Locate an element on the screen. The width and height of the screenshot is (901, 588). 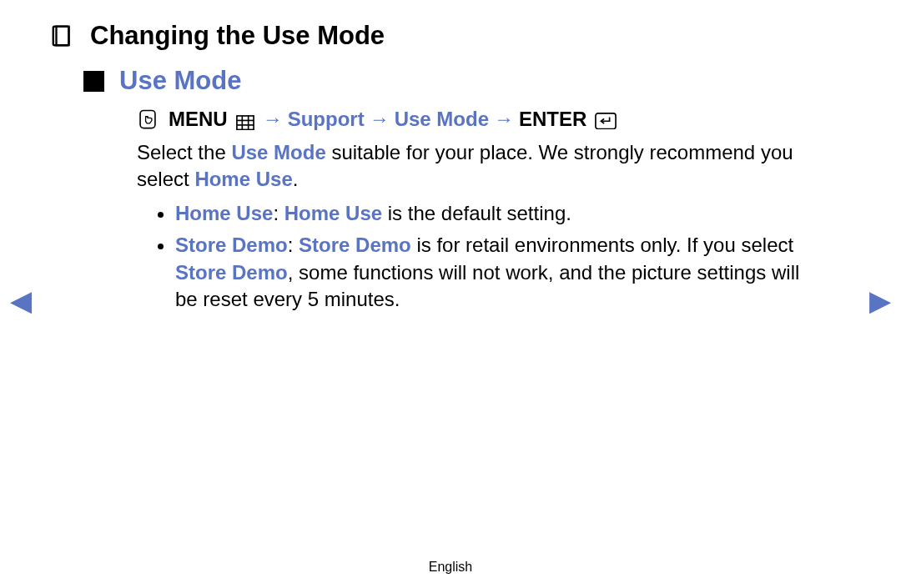
nav-path-usemode: Use Mode is located at coordinates (442, 119).